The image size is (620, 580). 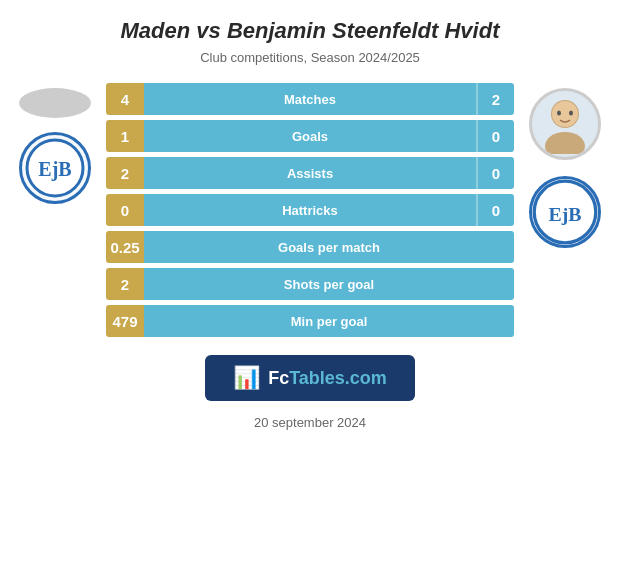 I want to click on stat-label: Matches, so click(x=310, y=99).